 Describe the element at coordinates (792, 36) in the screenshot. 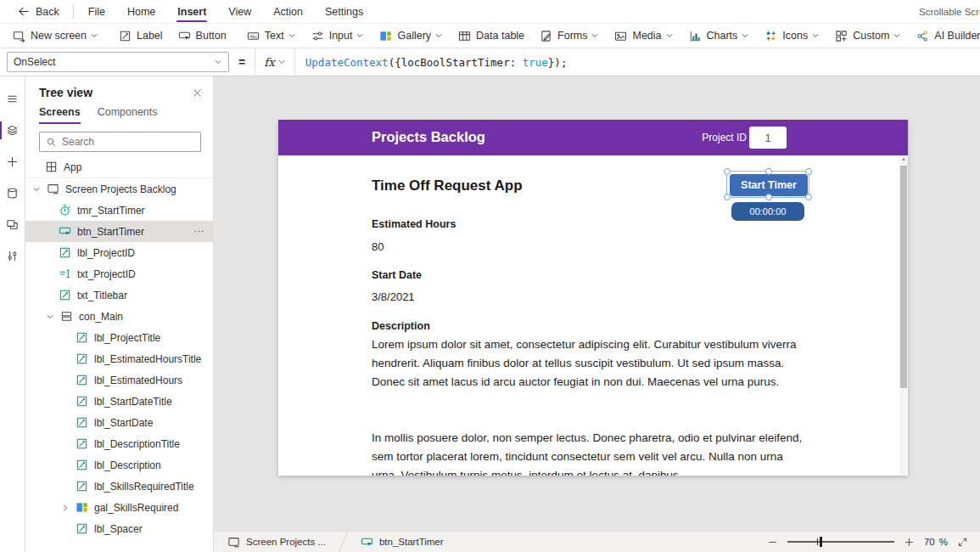

I see `ribbon-icons: Icons` at that location.